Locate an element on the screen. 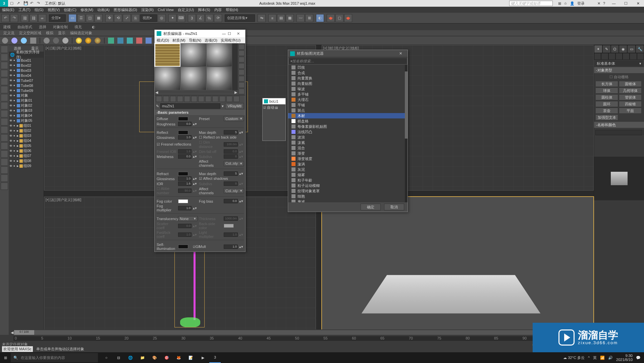  tray-weather: ☁ 32°C 多云 is located at coordinates (574, 358).